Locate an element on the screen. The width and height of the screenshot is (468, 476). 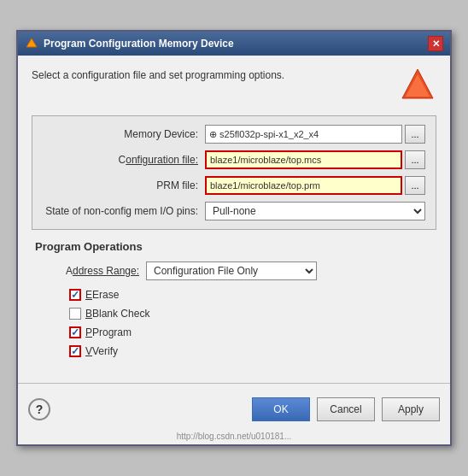
blank-check-checkbox is located at coordinates (75, 314).